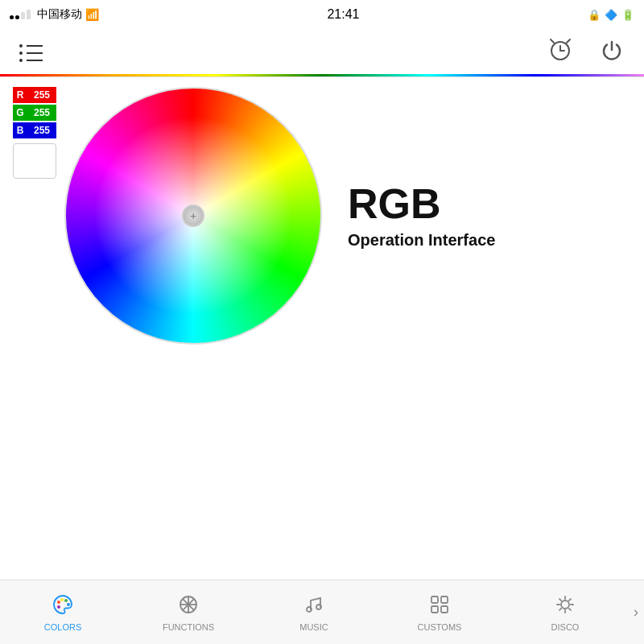 The image size is (644, 644). I want to click on tab-colors: COLORS, so click(63, 612).